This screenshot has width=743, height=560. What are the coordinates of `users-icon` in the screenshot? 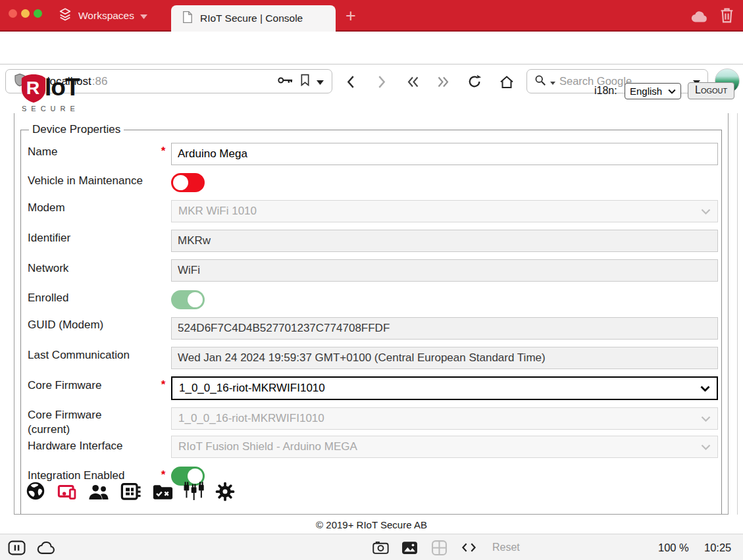 It's located at (99, 494).